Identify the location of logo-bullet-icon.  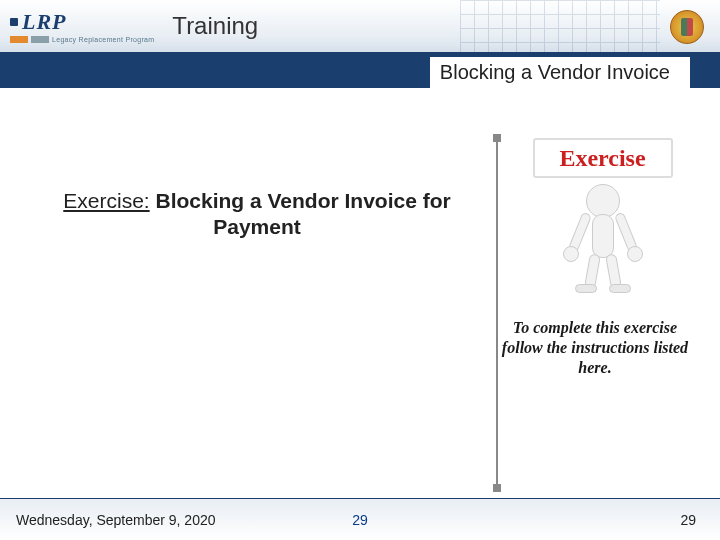
(14, 22).